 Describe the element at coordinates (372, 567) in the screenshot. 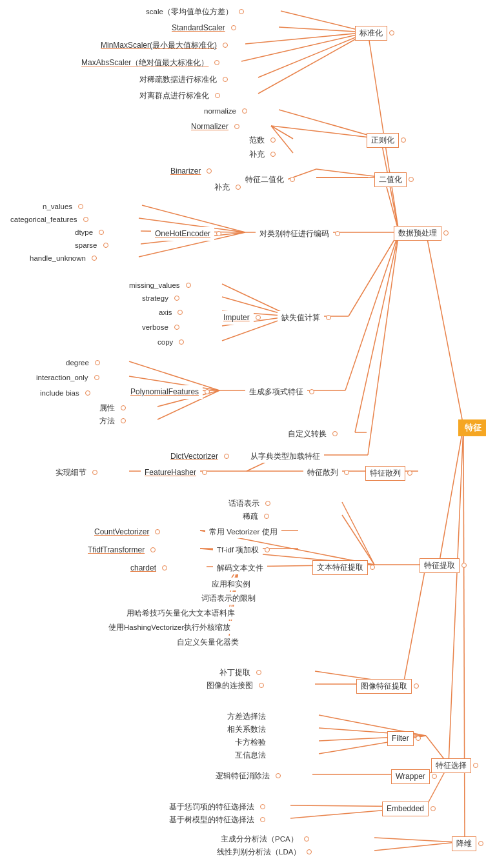

I see `text-extract-dot` at that location.